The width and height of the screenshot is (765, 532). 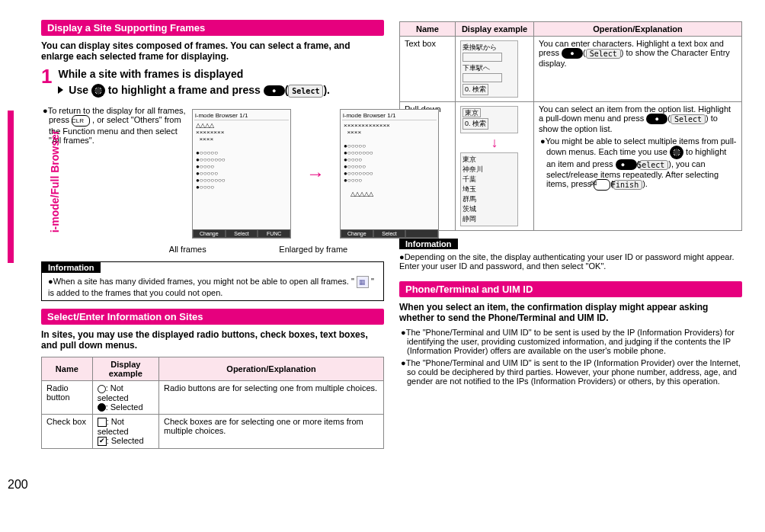 I want to click on screen-examples: i-mode Browser 1/1 △△△△×××××××× ××××●○○○…, so click(x=315, y=174).